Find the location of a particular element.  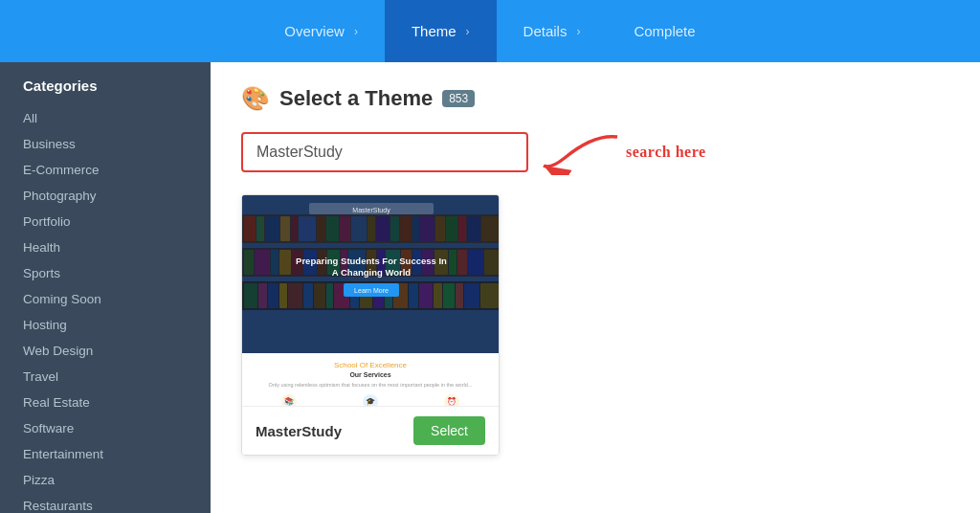

nav-chevron-overview: › is located at coordinates (356, 32).